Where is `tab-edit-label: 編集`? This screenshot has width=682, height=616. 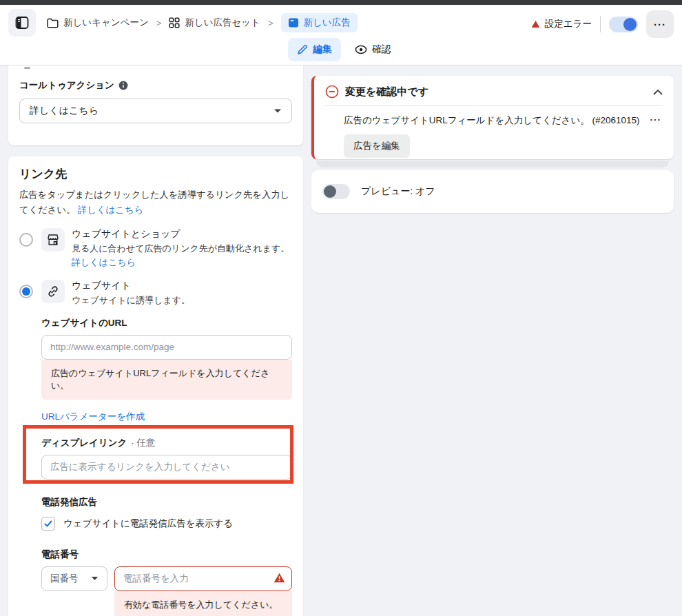
tab-edit-label: 編集 is located at coordinates (322, 50).